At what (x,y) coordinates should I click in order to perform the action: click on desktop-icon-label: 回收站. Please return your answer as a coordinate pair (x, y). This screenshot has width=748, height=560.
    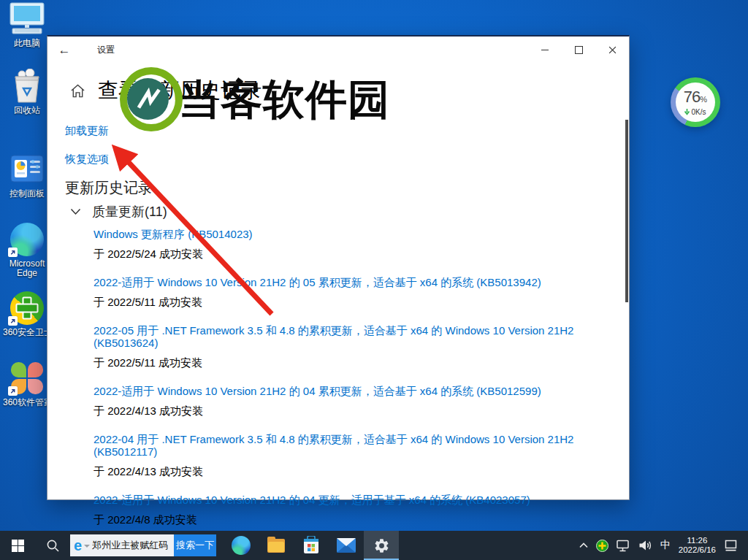
    Looking at the image, I should click on (27, 111).